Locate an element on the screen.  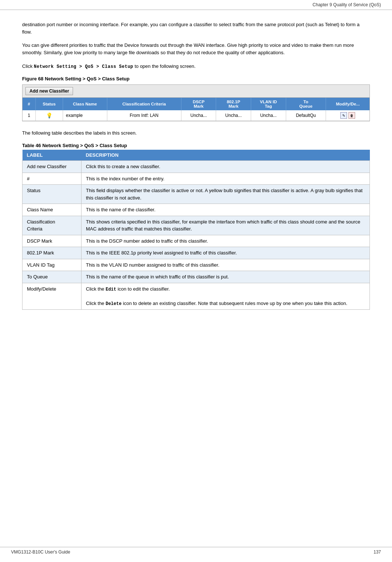
desc-text-criteria: This shows criteria specified in this cl… is located at coordinates (226, 225).